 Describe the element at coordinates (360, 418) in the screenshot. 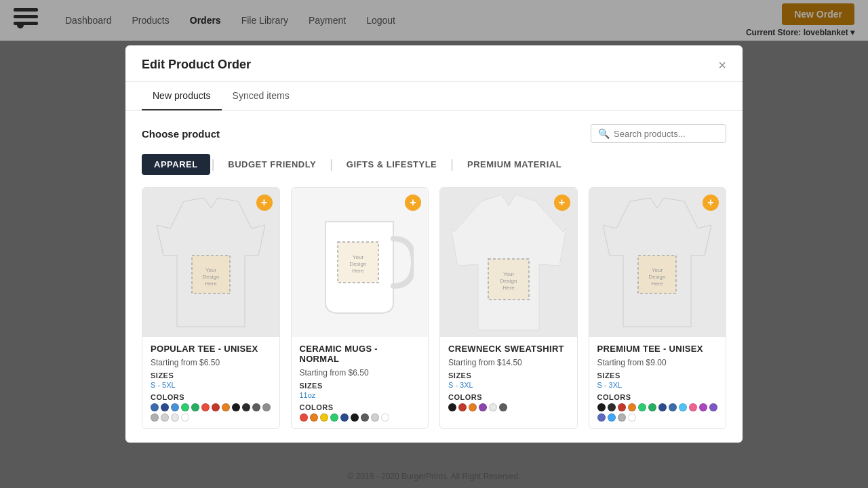

I see `color-dots-ceramic-mugs` at that location.